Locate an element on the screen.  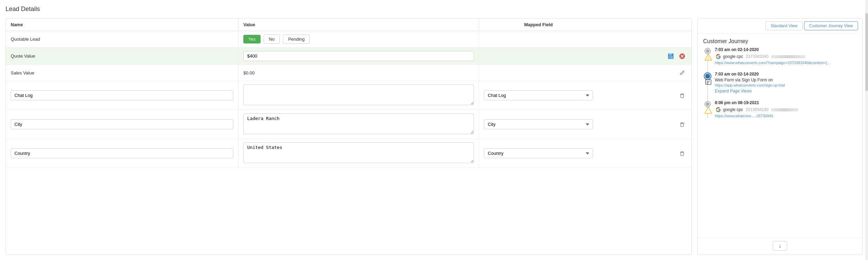
event-url-3: https://www.whatconv... -26730945 is located at coordinates (773, 116).